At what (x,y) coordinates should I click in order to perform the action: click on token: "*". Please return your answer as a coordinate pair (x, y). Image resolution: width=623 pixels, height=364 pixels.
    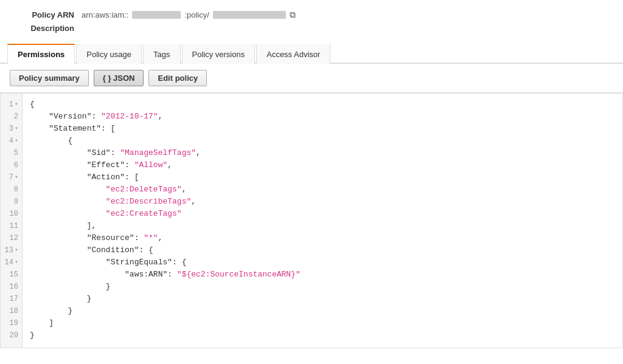
    Looking at the image, I should click on (151, 238).